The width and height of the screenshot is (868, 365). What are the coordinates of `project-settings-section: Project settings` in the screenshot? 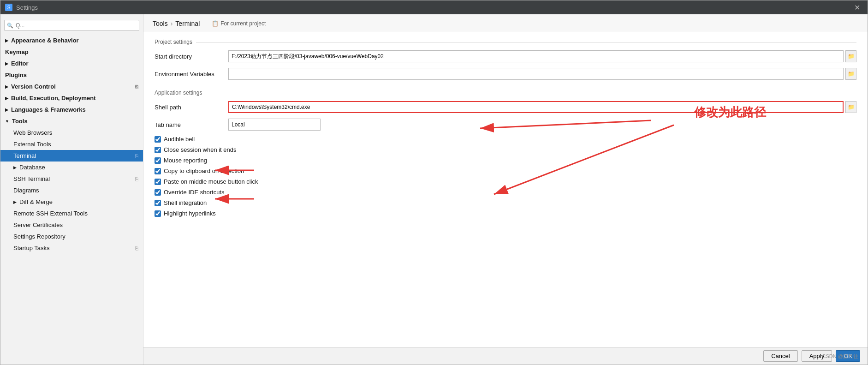 It's located at (505, 42).